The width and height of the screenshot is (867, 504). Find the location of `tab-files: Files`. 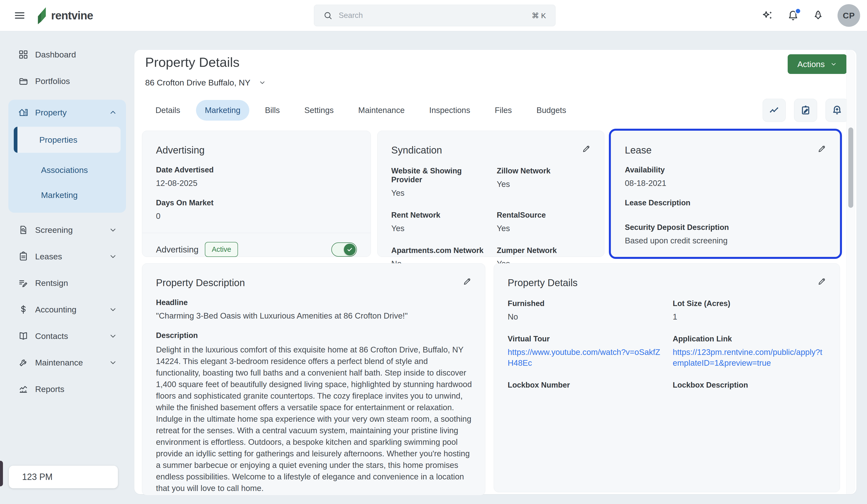

tab-files: Files is located at coordinates (503, 110).